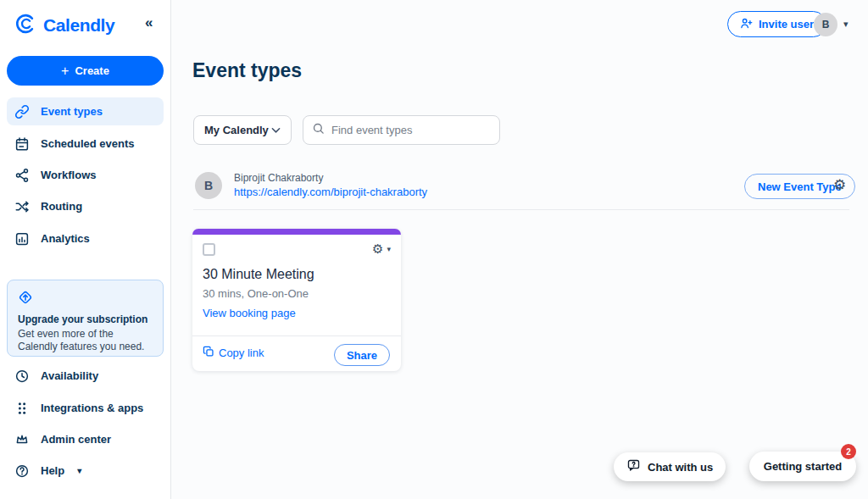  Describe the element at coordinates (297, 335) in the screenshot. I see `card-divider` at that location.